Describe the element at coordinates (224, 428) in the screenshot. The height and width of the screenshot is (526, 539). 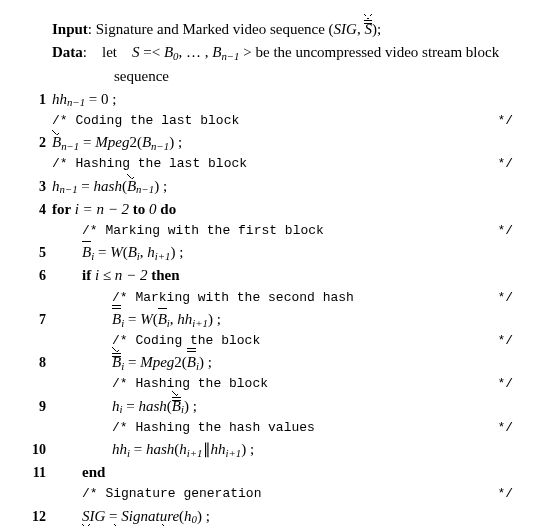
I see `comment-text: Hashing the hash values` at that location.